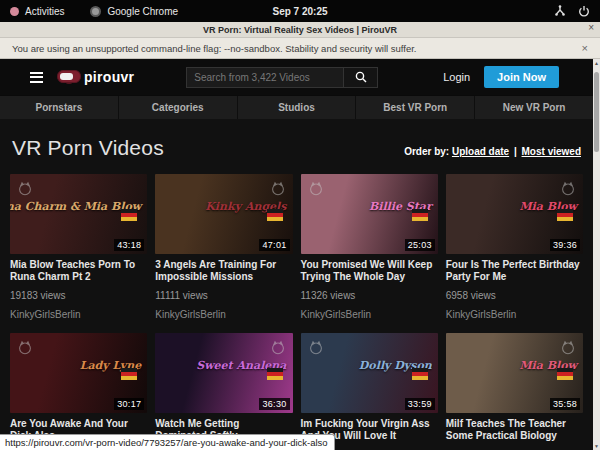 The width and height of the screenshot is (600, 450). I want to click on video-card: Runa Charm & Mia Blow 43:18 Mia Blow Tea…, so click(78, 247).